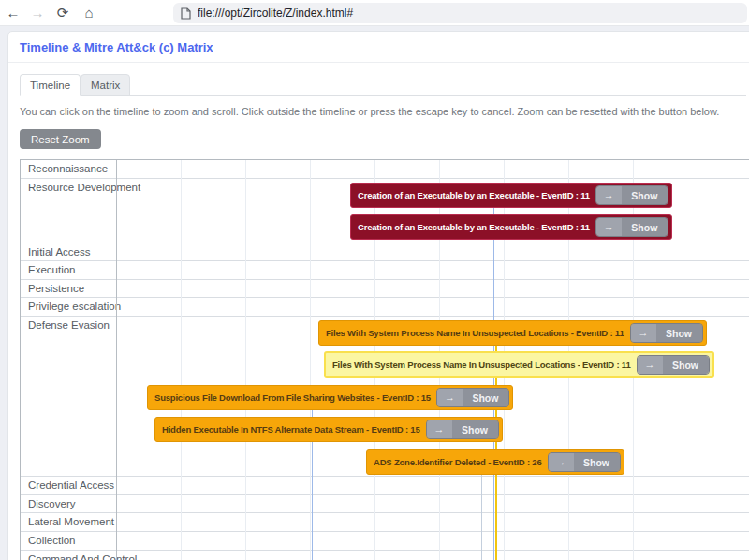 Image resolution: width=749 pixels, height=560 pixels. I want to click on event-label: ADS Zone.Identifier Deleted - EventID : …, so click(458, 463).